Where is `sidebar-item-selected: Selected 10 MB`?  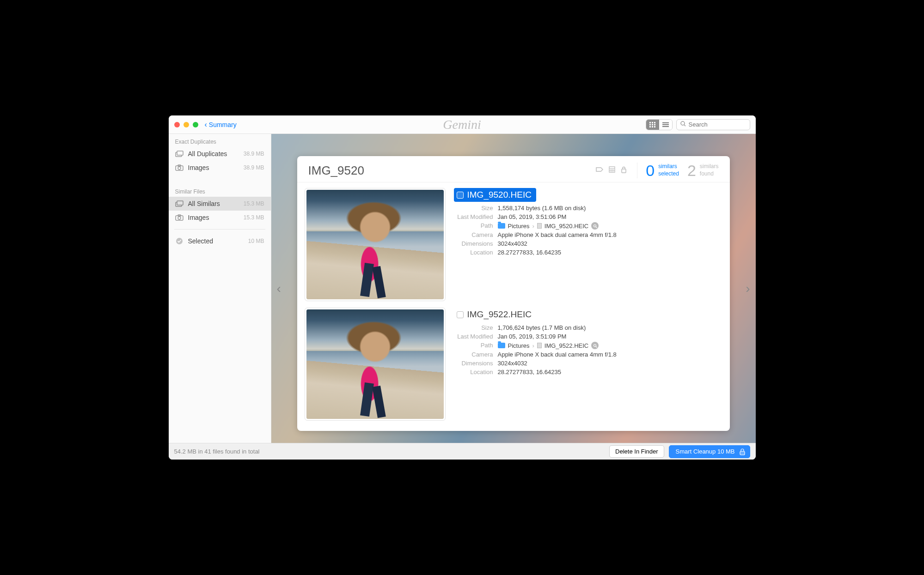 sidebar-item-selected: Selected 10 MB is located at coordinates (220, 241).